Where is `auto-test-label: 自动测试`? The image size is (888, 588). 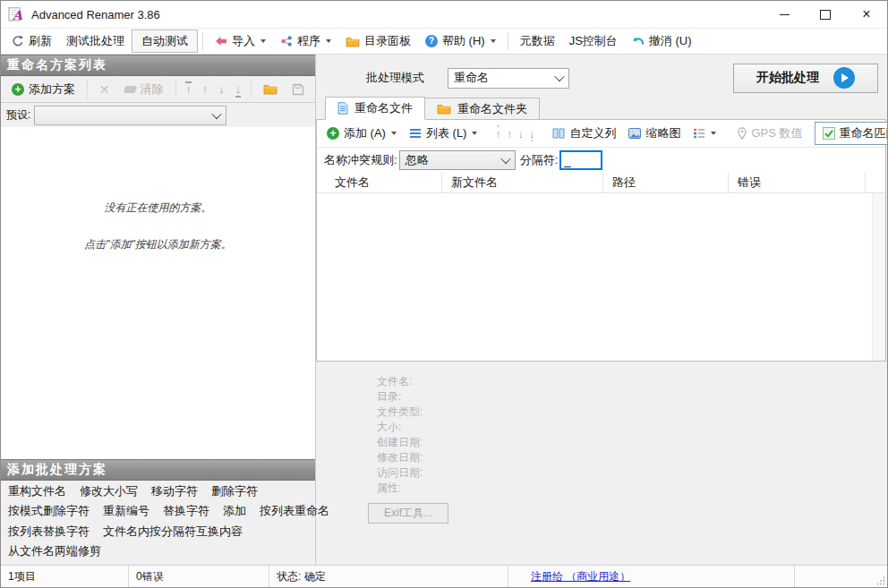 auto-test-label: 自动测试 is located at coordinates (165, 41).